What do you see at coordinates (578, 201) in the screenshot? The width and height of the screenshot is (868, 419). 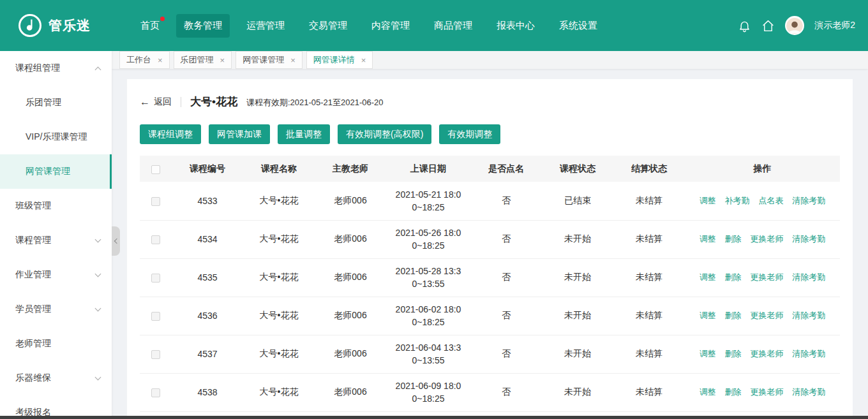 I see `cell-status: 已结束` at bounding box center [578, 201].